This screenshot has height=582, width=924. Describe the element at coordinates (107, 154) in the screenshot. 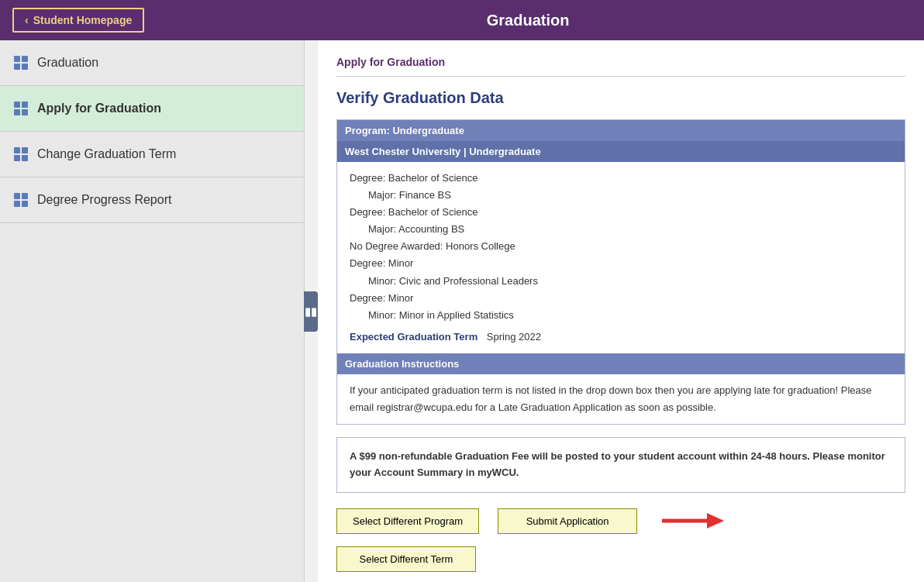

I see `sidebar-change-term-label: Change Graduation Term` at that location.